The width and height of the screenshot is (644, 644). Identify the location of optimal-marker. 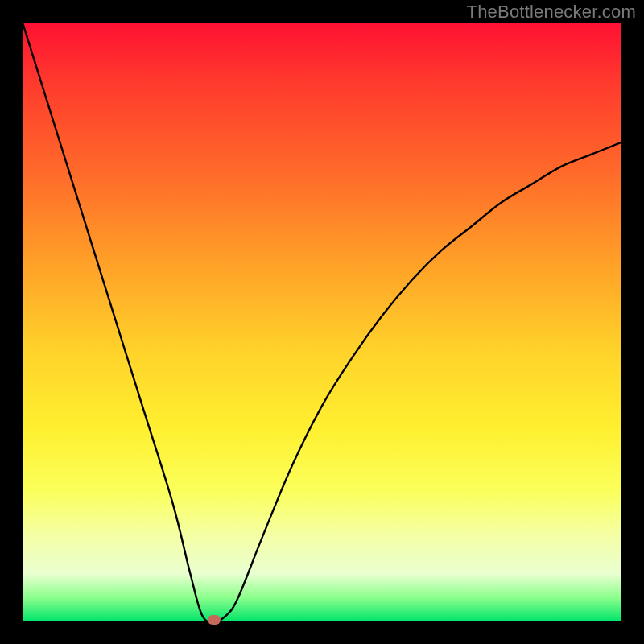
(214, 620).